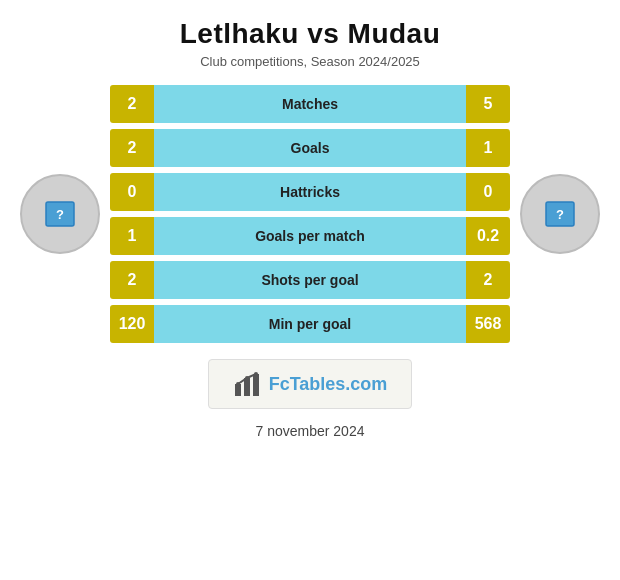  What do you see at coordinates (310, 192) in the screenshot?
I see `stat-row: 0Hattricks0` at bounding box center [310, 192].